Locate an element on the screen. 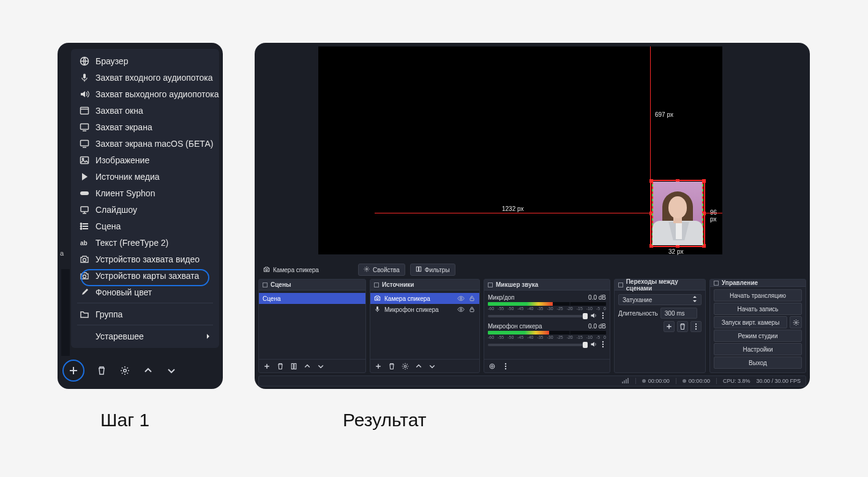 This screenshot has height=477, width=868. menu-video-capture: Устройство захвата видео is located at coordinates (145, 259).